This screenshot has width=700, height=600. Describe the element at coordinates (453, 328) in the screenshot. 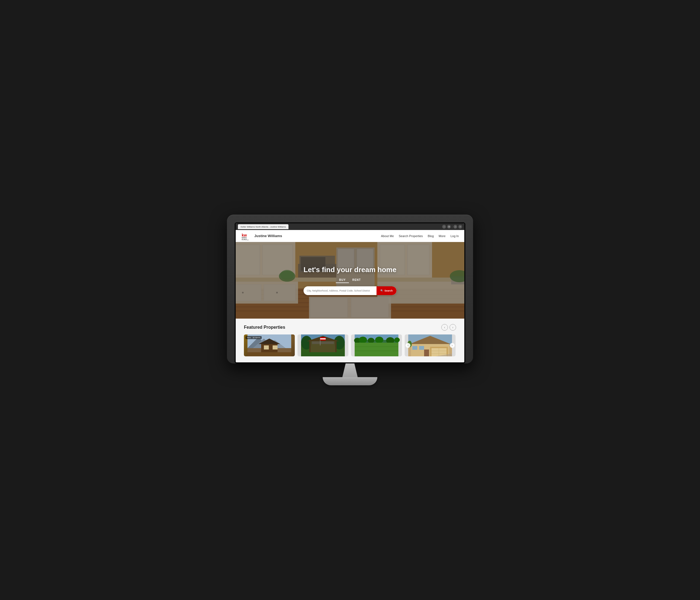

I see `chevron-right-icon: ›` at that location.